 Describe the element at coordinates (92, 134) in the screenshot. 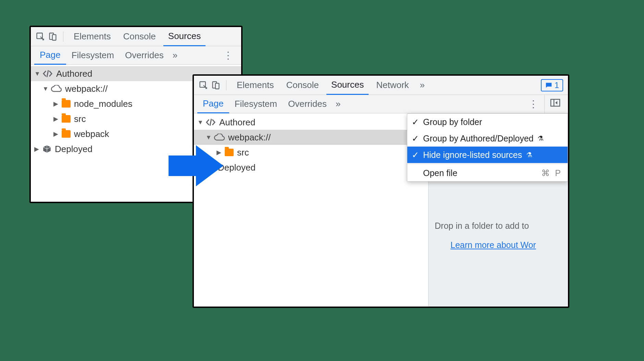

I see `tree-label: webpack` at that location.